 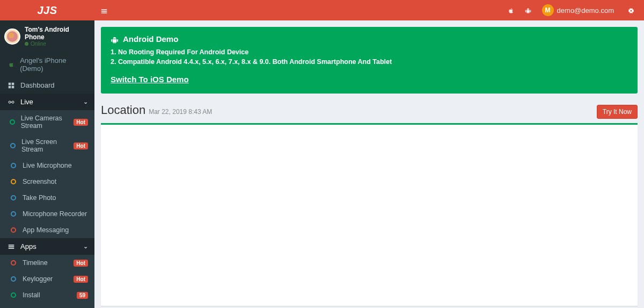 I want to click on sidebar-item-label: Timeline, so click(x=35, y=263).